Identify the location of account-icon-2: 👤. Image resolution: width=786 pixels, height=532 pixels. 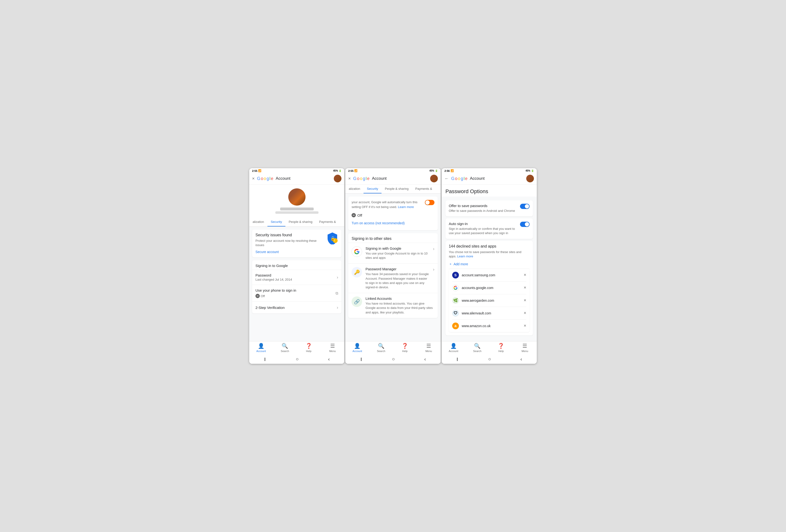
(357, 346).